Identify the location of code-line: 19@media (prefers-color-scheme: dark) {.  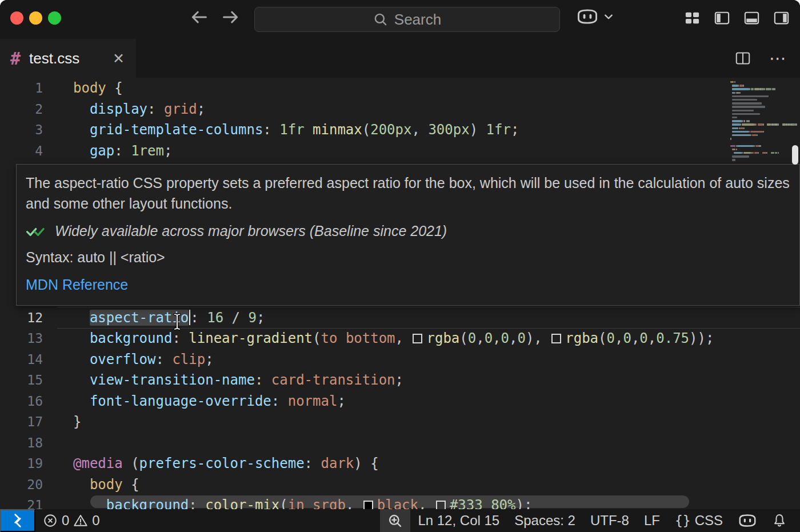
(400, 464).